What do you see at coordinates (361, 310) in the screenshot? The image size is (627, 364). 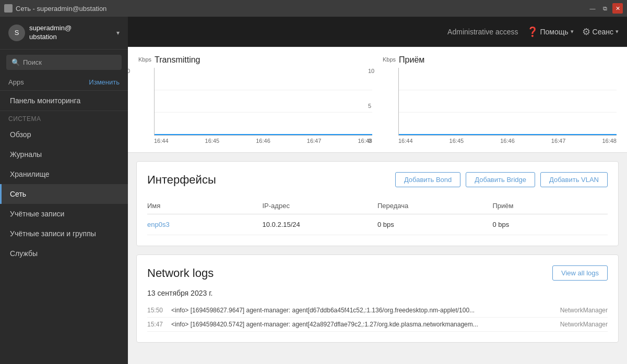 I see `log-text-0: <info> [1694598627.9647] agent-manager: …` at bounding box center [361, 310].